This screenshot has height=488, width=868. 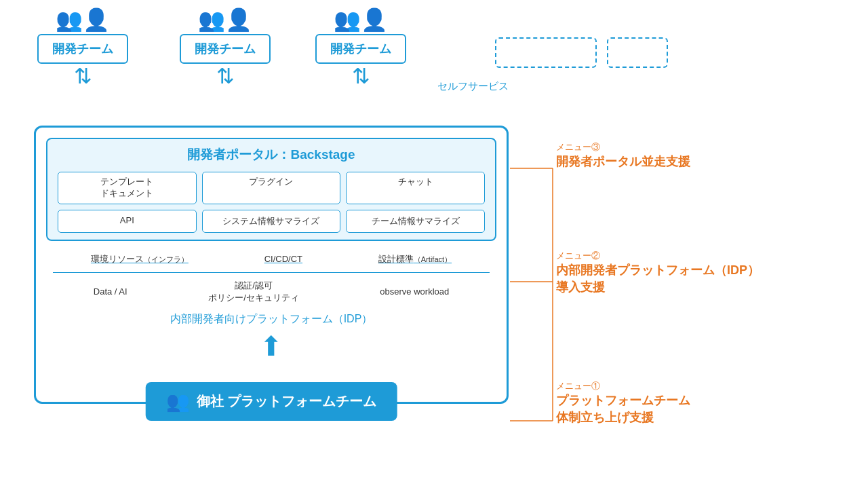 I want to click on dev-team-box-2: 開発チーム, so click(x=225, y=49).